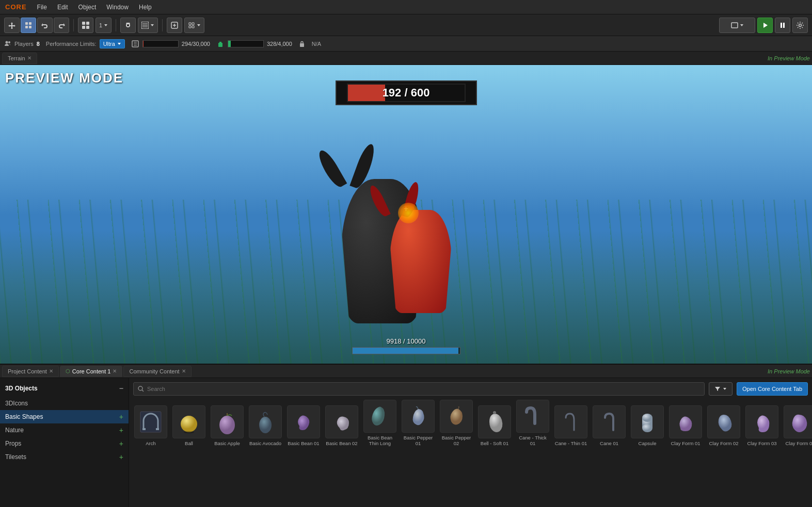 The height and width of the screenshot is (507, 812). I want to click on sidebar-item-nature: Nature +, so click(64, 430).